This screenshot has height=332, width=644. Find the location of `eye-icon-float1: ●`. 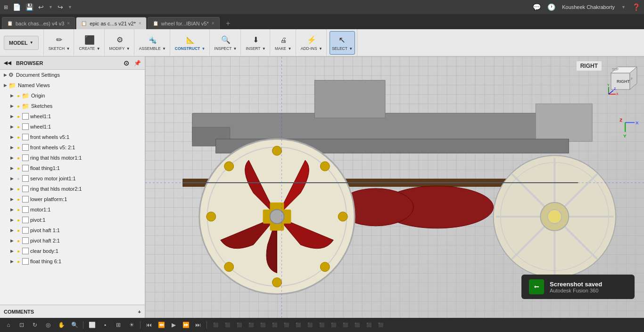

eye-icon-float1: ● is located at coordinates (18, 168).